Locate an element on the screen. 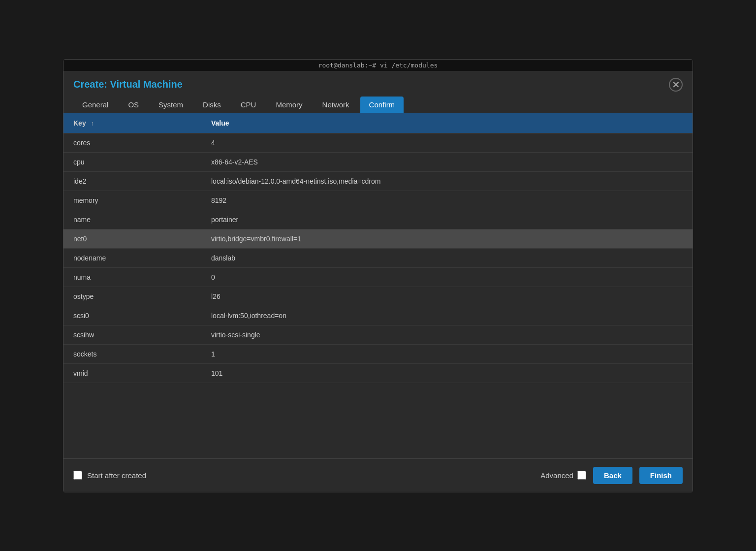 This screenshot has height=551, width=756. row-key: memory is located at coordinates (132, 200).